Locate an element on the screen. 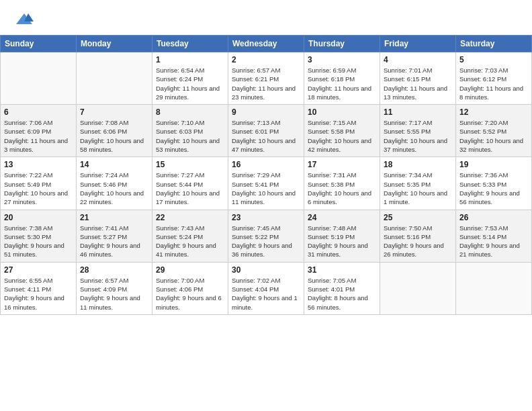  page-header is located at coordinates (266, 17).